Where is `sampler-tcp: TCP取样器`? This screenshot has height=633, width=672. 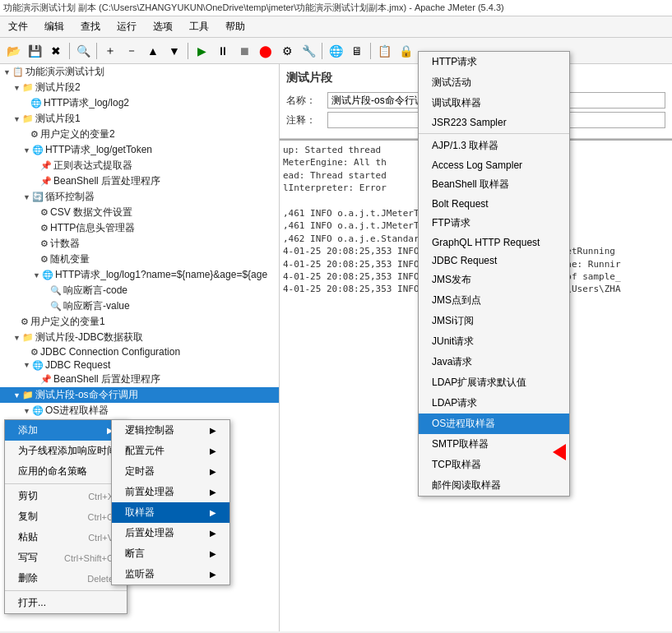
sampler-tcp: TCP取样器 is located at coordinates (494, 465).